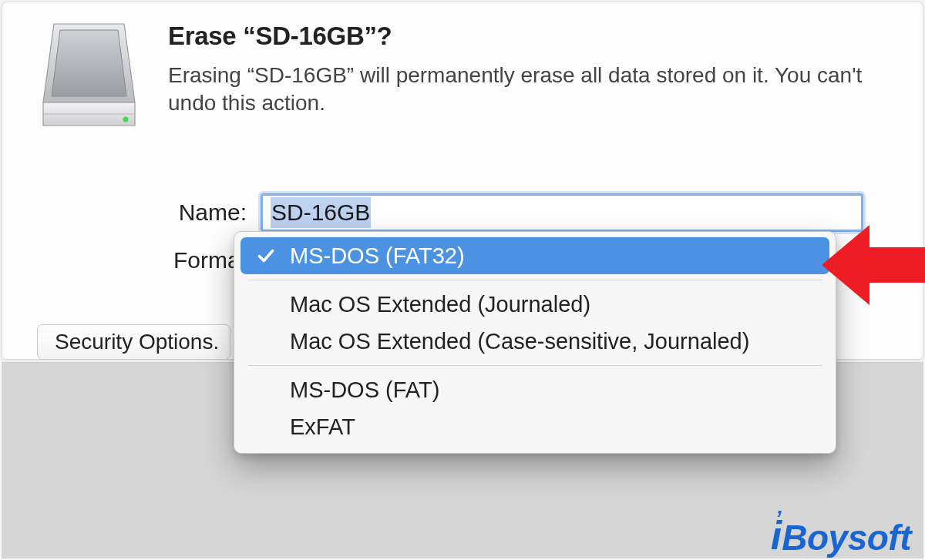 The image size is (925, 560). I want to click on format-option-macos-journaled: Mac OS Extended (Journaled), so click(535, 304).